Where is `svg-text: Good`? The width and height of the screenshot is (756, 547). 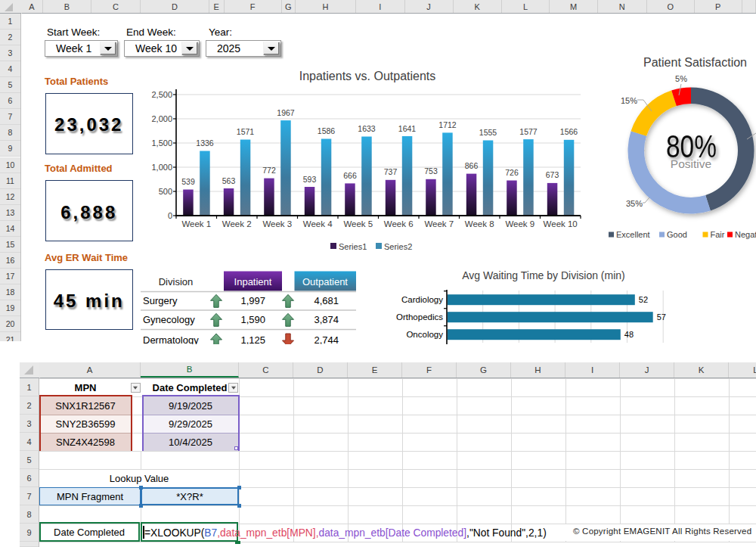
svg-text: Good is located at coordinates (677, 235).